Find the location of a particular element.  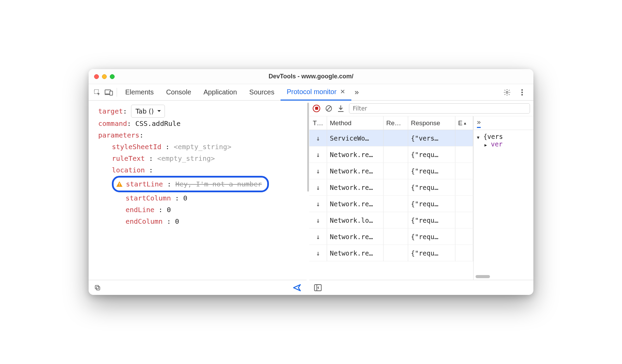

window-title: DevTools - www.google.com/ is located at coordinates (311, 77).